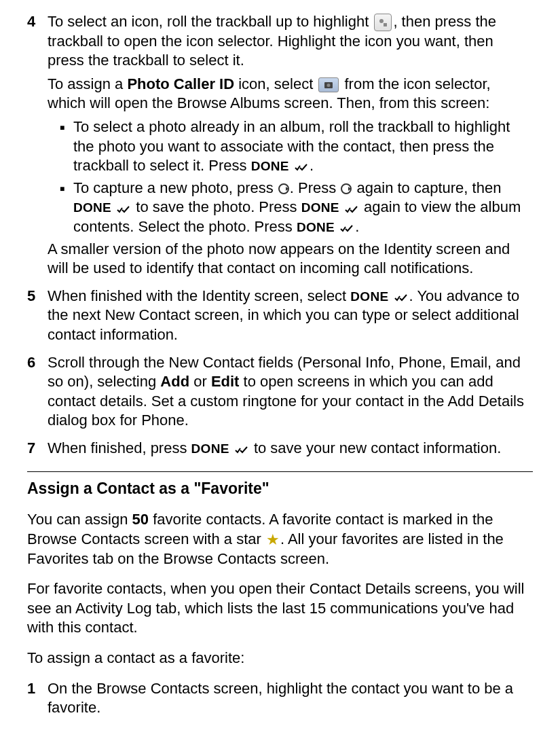  Describe the element at coordinates (37, 147) in the screenshot. I see `step-number: 4` at that location.